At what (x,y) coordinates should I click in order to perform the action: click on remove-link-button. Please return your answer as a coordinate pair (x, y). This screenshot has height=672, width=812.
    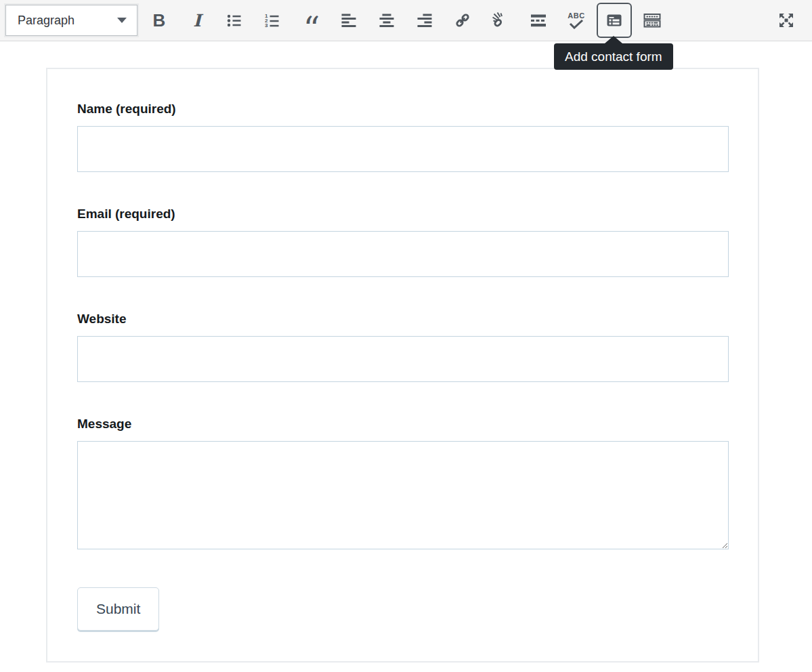
    Looking at the image, I should click on (500, 20).